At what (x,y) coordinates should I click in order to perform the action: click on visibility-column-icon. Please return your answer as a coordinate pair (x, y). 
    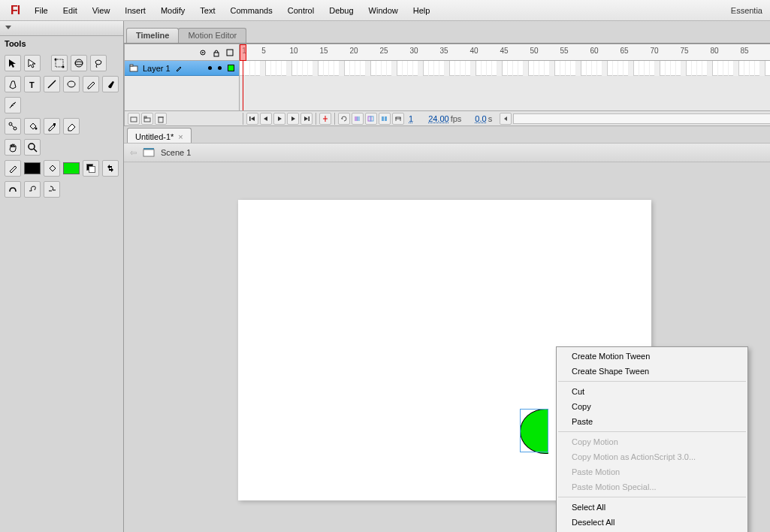
    Looking at the image, I should click on (203, 53).